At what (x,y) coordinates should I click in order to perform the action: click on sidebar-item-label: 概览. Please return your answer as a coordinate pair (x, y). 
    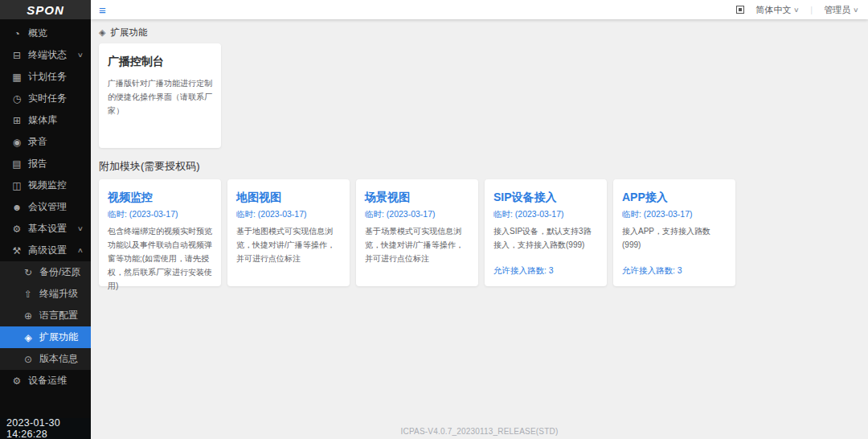
    Looking at the image, I should click on (56, 34).